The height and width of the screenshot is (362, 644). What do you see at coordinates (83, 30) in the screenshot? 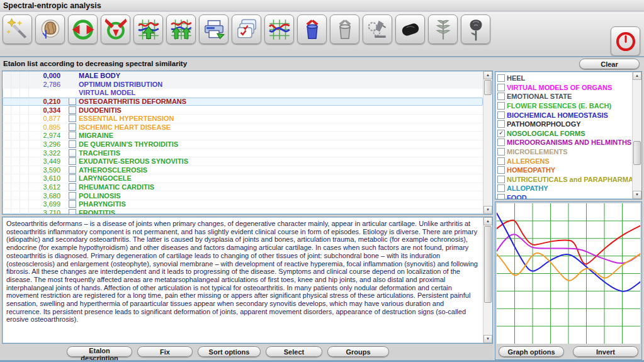
I see `recycle-arrows-icon` at bounding box center [83, 30].